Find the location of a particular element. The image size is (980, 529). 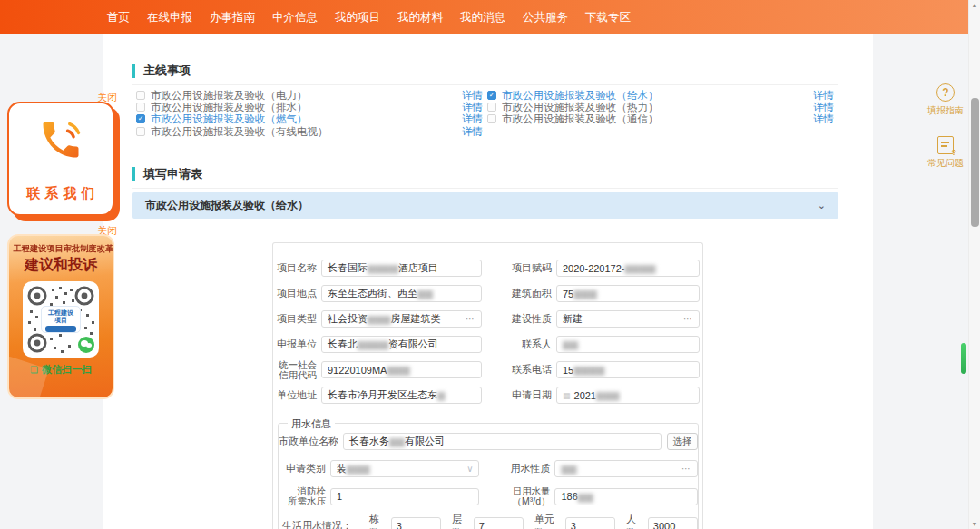

daily-usage-value: 186▆▆ is located at coordinates (577, 497).